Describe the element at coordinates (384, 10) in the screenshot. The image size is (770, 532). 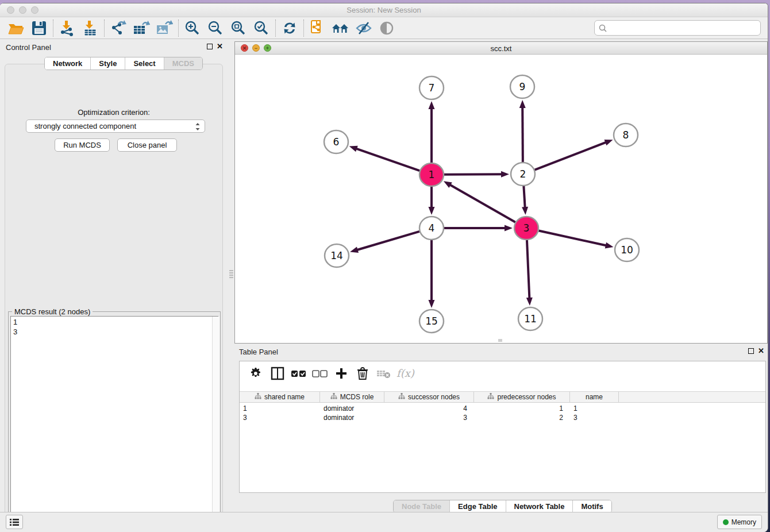
I see `title-bar: Session: New Session` at that location.